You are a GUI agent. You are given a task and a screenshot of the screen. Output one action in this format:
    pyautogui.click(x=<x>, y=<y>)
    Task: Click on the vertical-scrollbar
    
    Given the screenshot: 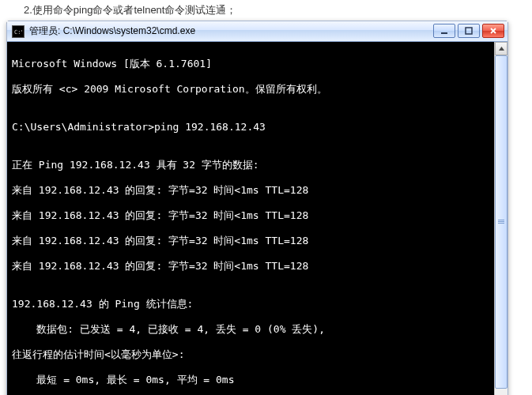 What is the action you would take?
    pyautogui.click(x=501, y=218)
    